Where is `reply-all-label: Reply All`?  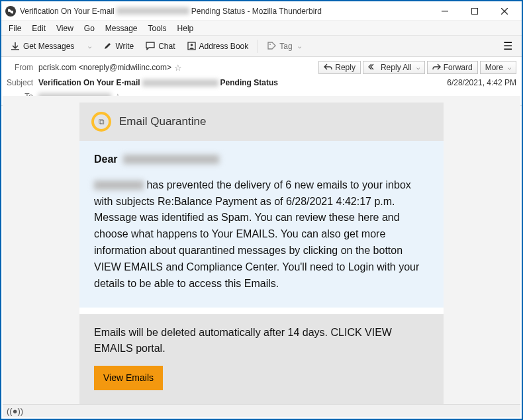
reply-all-label: Reply All is located at coordinates (396, 67).